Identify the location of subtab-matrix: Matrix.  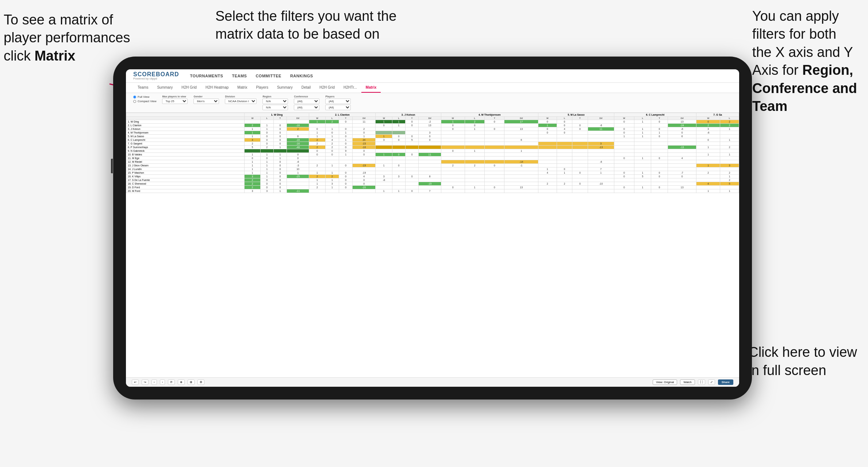
(242, 88).